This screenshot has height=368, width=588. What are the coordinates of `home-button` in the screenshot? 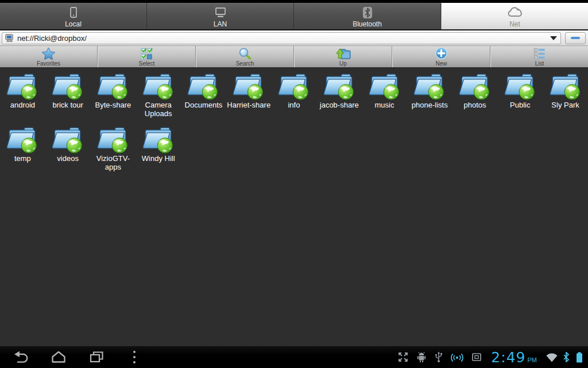 It's located at (59, 357).